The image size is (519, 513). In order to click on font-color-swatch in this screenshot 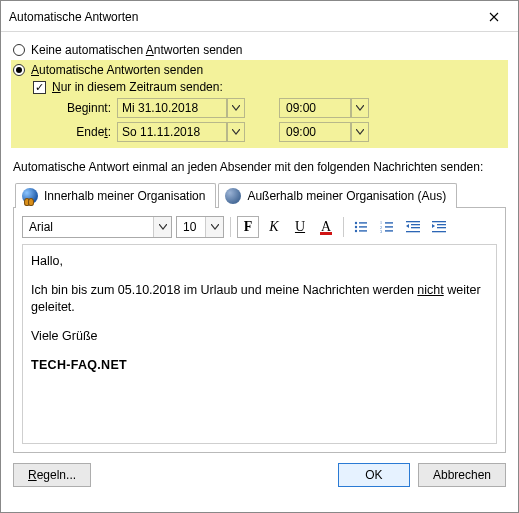, I will do `click(326, 234)`.